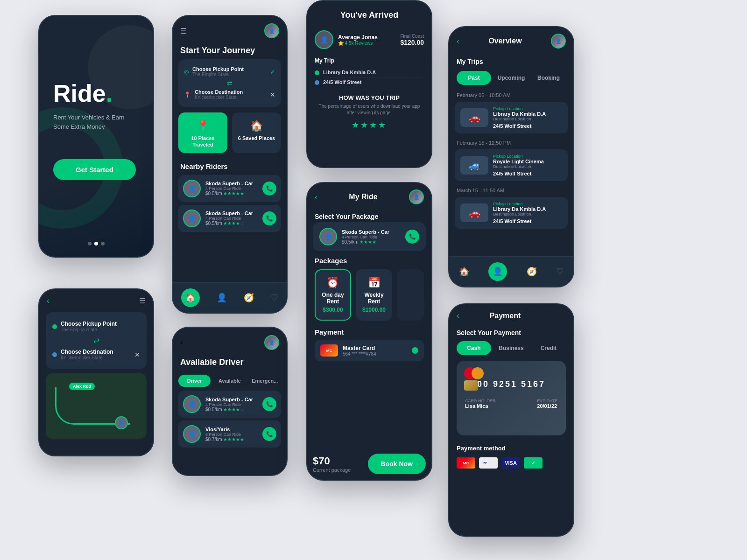 The image size is (747, 560). What do you see at coordinates (230, 404) in the screenshot?
I see `driver-card-1: 👤 Skoda Superb - Car 4 Person Can Ride $…` at bounding box center [230, 404].